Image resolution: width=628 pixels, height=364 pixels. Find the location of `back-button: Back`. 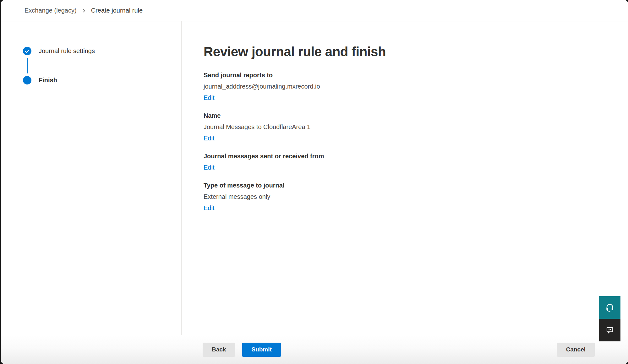

back-button: Back is located at coordinates (219, 350).